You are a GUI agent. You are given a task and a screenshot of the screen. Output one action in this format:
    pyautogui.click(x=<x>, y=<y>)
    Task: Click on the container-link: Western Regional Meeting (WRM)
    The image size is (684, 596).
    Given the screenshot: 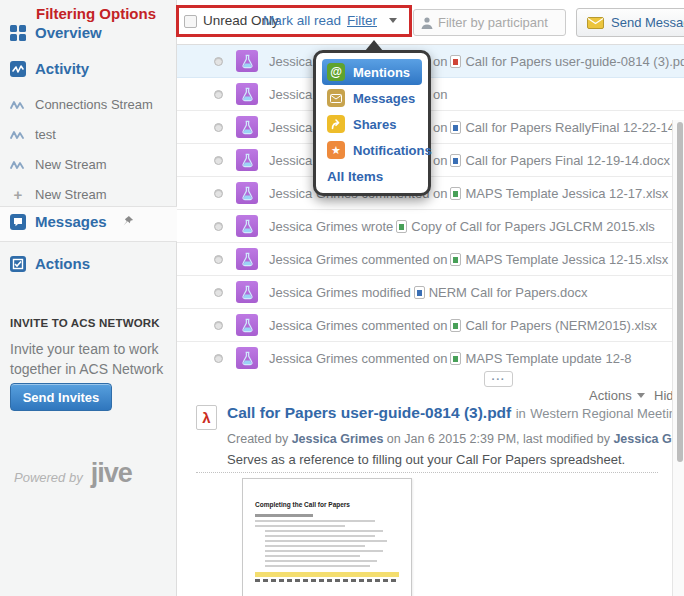 What is the action you would take?
    pyautogui.click(x=604, y=414)
    